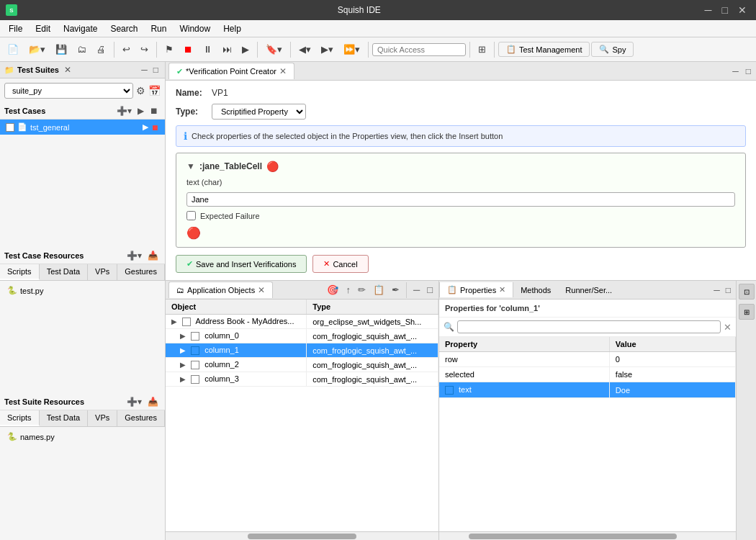 The image size is (756, 540). Describe the element at coordinates (588, 390) in the screenshot. I see `prop-table-row: text Doe` at that location.